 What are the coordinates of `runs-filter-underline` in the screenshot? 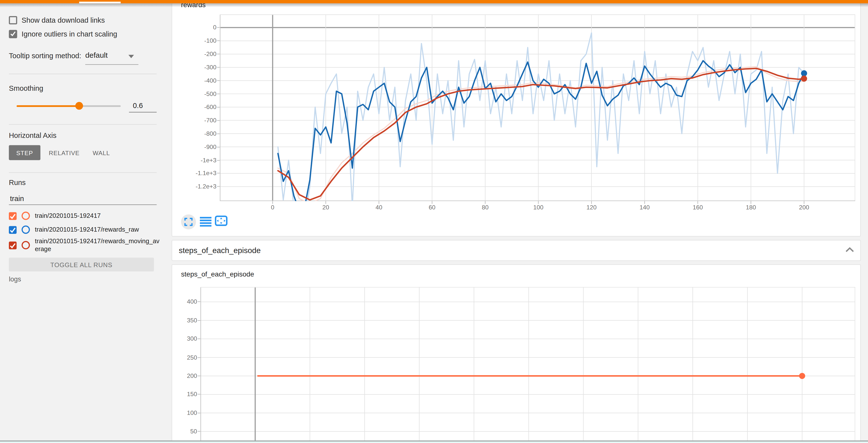 It's located at (83, 205).